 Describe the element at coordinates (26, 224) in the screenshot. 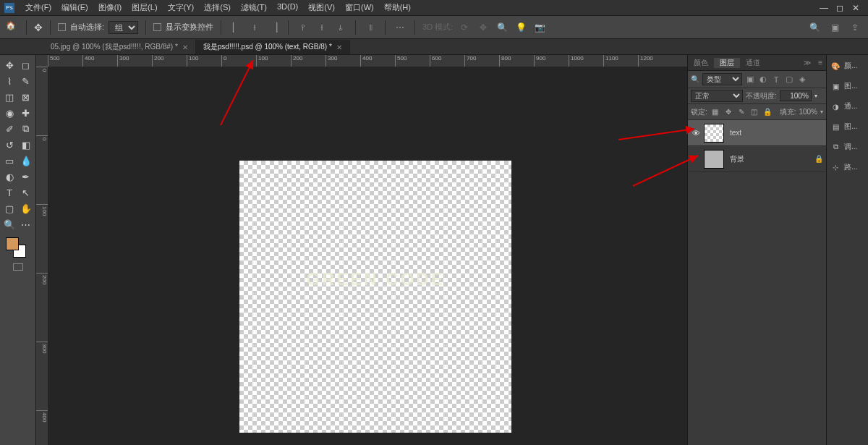

I see `edit-toolbar: ⋯` at that location.